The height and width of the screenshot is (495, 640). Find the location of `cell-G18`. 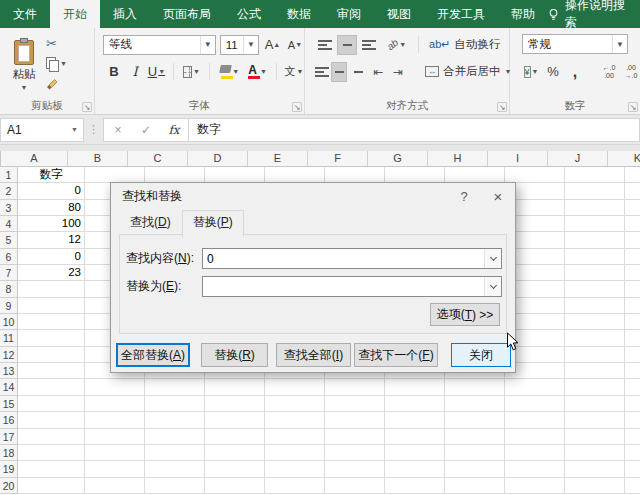

cell-G18 is located at coordinates (415, 453).